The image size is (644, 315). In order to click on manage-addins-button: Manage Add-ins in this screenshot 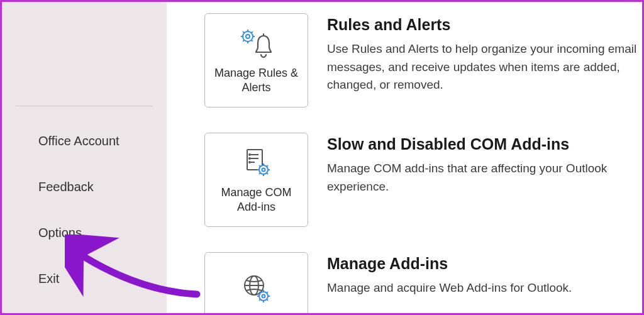, I will do `click(257, 283)`.